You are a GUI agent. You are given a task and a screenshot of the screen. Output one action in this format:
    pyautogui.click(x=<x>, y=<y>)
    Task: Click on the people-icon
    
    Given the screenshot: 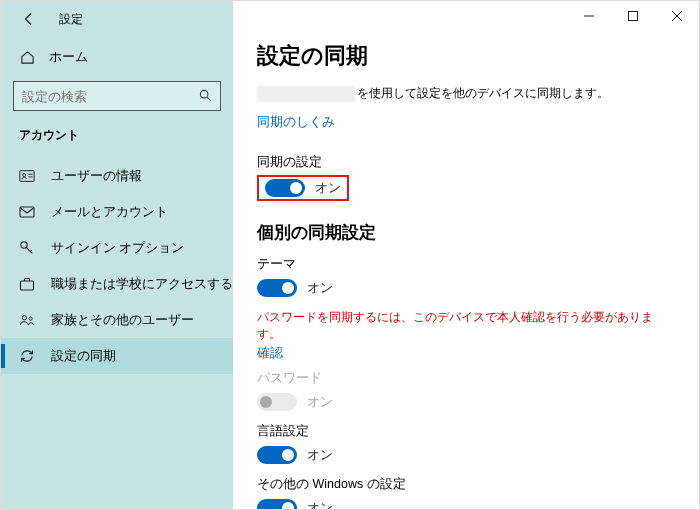 What is the action you would take?
    pyautogui.click(x=27, y=320)
    